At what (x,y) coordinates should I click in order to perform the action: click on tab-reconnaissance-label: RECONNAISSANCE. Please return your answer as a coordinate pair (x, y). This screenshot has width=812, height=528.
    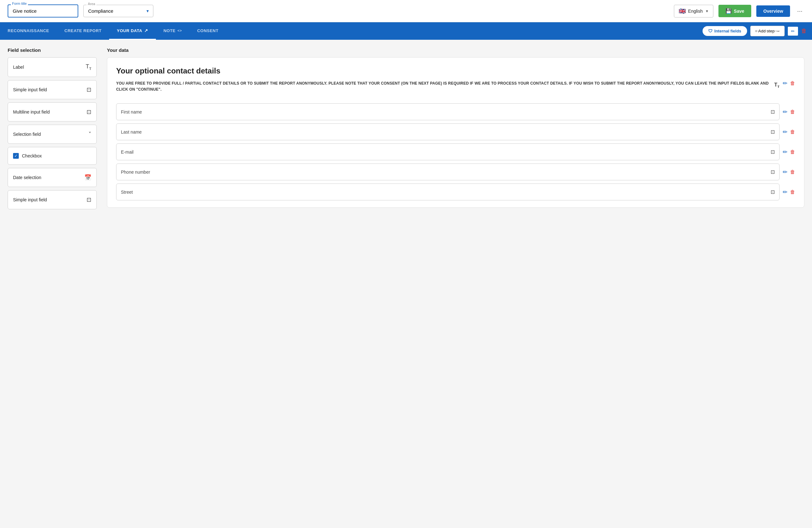
    Looking at the image, I should click on (29, 31).